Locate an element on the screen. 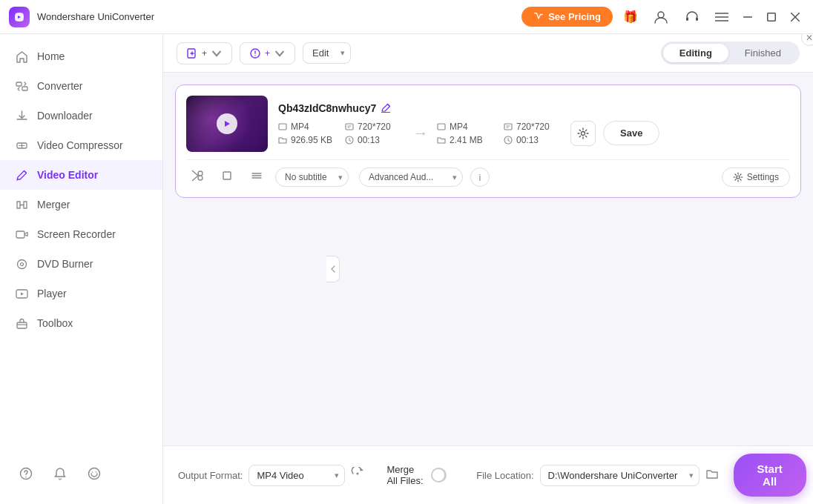  merge-label: Merge All Files: is located at coordinates (406, 475).